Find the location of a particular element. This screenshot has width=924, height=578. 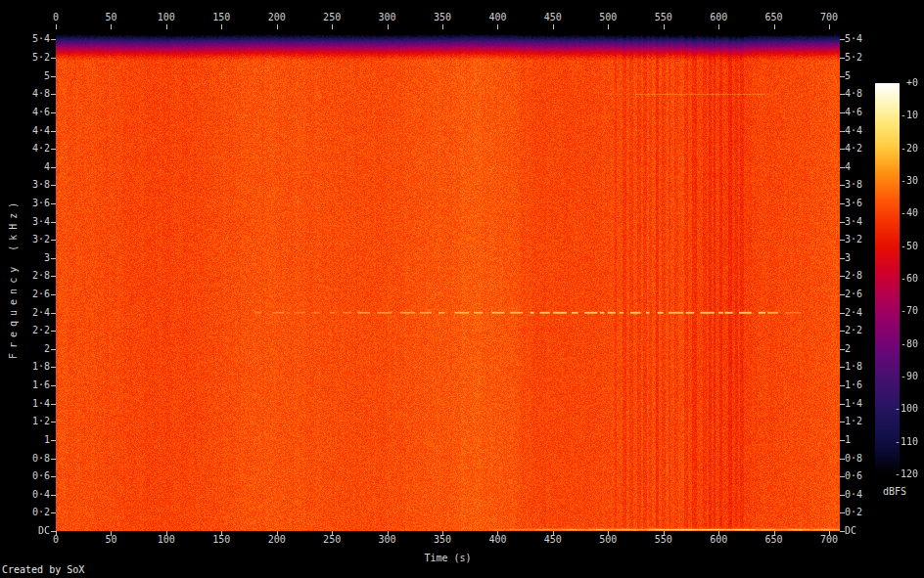

y-tick-label-right: 3·8 is located at coordinates (854, 185).